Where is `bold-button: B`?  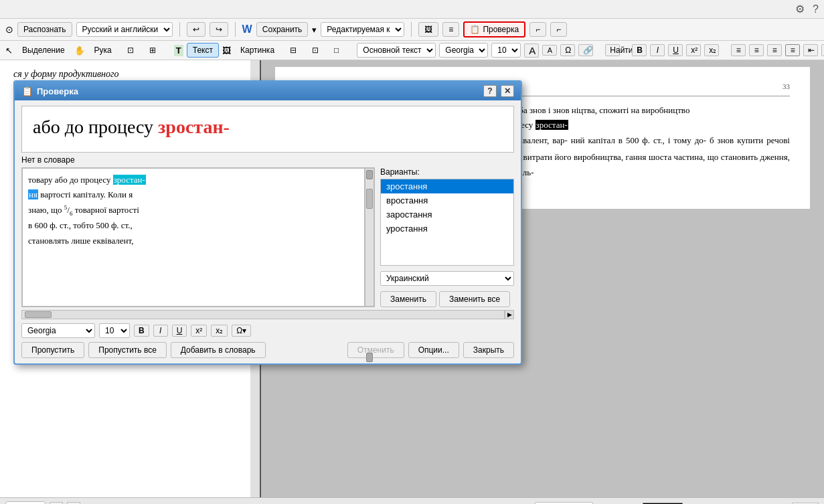 bold-button: B is located at coordinates (639, 50).